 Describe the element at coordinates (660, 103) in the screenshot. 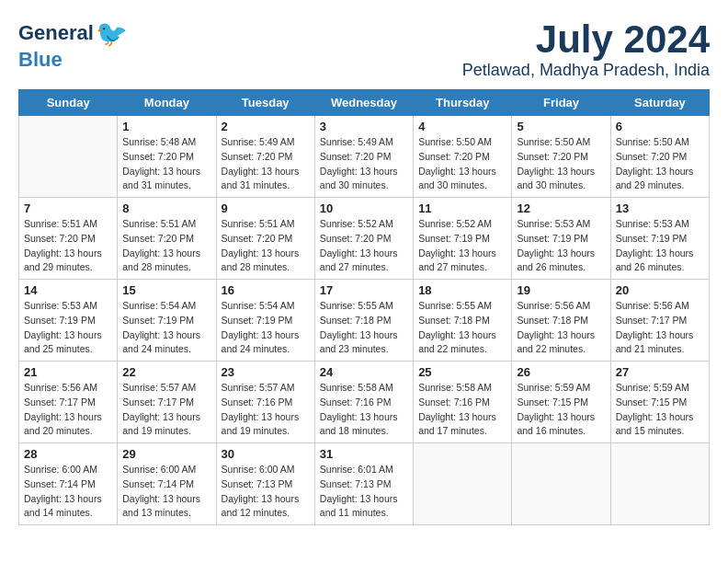

I see `calendar-day-header: Saturday` at that location.